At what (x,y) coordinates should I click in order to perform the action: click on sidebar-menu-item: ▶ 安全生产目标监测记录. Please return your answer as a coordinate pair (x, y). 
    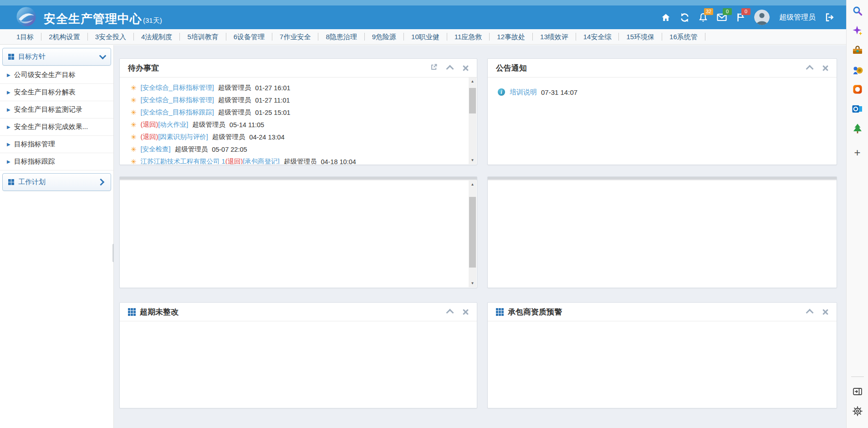
    Looking at the image, I should click on (56, 110).